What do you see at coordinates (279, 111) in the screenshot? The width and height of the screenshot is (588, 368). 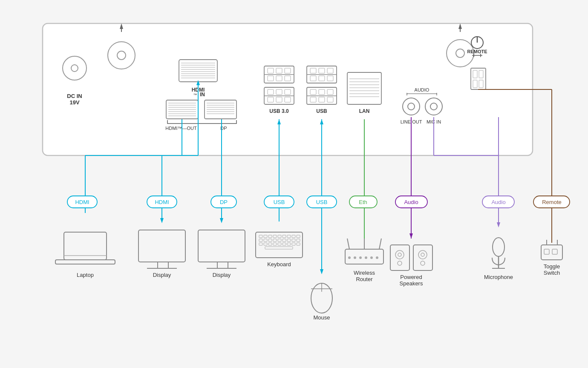 I see `usb30-label: USB 3.0` at bounding box center [279, 111].